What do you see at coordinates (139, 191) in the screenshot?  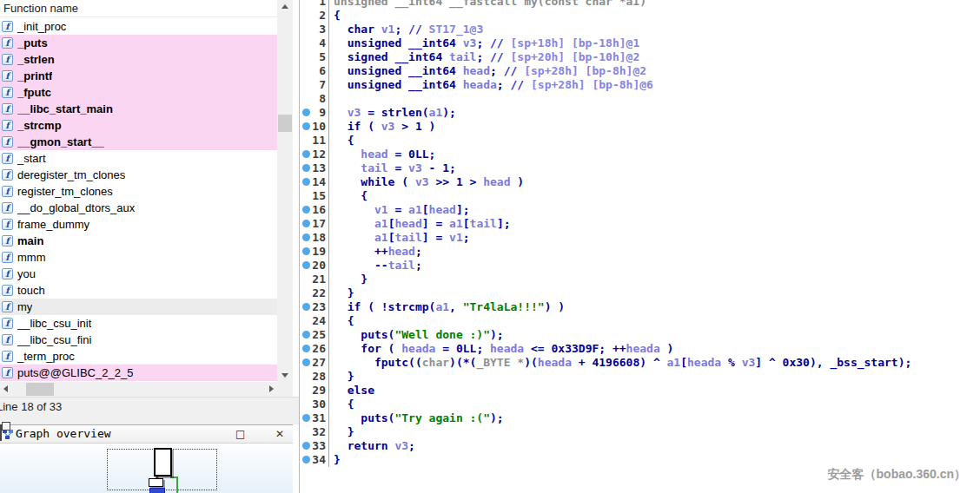 I see `function-list-item: fregister_tm_clones` at bounding box center [139, 191].